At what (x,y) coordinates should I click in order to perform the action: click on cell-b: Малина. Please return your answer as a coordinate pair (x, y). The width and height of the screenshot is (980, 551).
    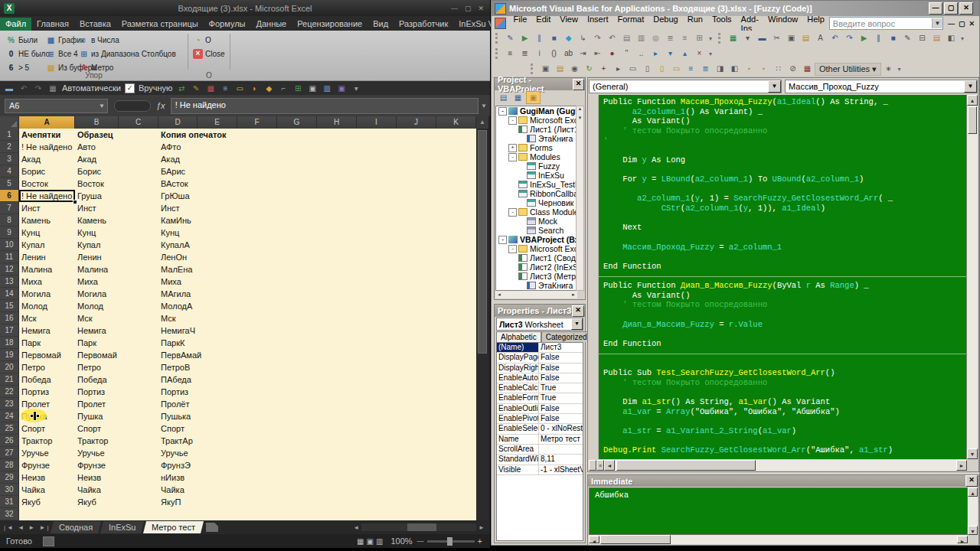
    Looking at the image, I should click on (96, 269).